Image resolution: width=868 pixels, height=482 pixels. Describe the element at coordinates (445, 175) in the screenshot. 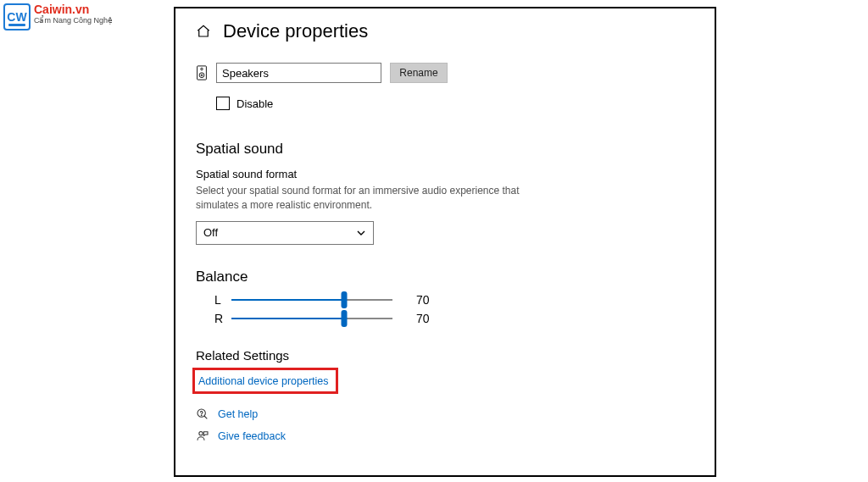

I see `spatial-format-label: Spatial sound format` at that location.